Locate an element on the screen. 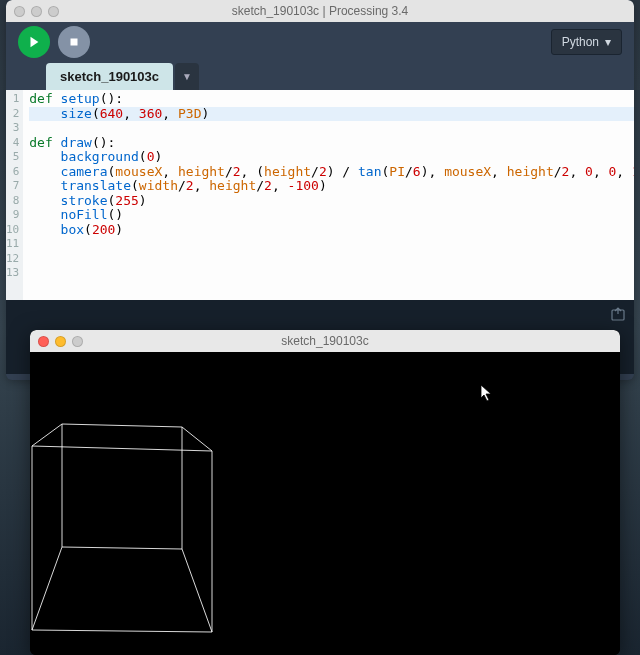  play-icon is located at coordinates (34, 42).